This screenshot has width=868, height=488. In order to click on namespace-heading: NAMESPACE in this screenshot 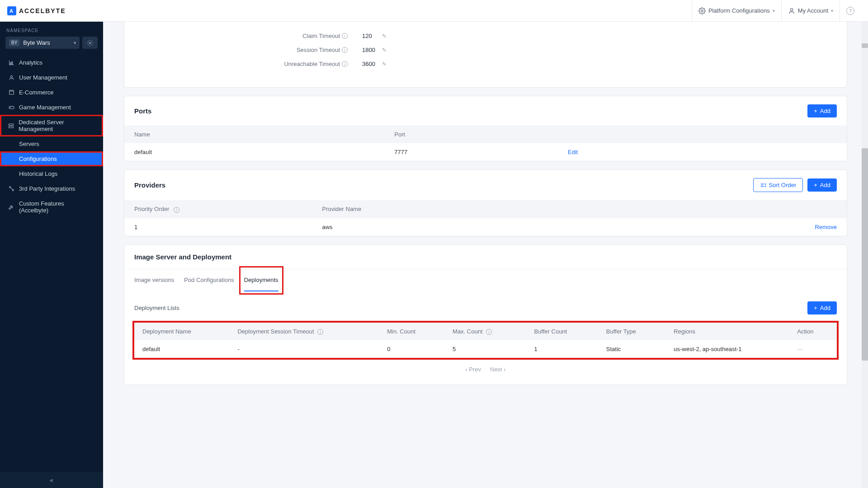, I will do `click(52, 29)`.